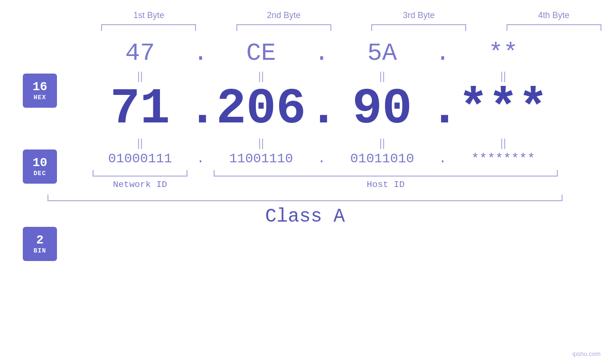 The height and width of the screenshot is (364, 610). What do you see at coordinates (140, 185) in the screenshot?
I see `network-id-label: Network ID` at bounding box center [140, 185].